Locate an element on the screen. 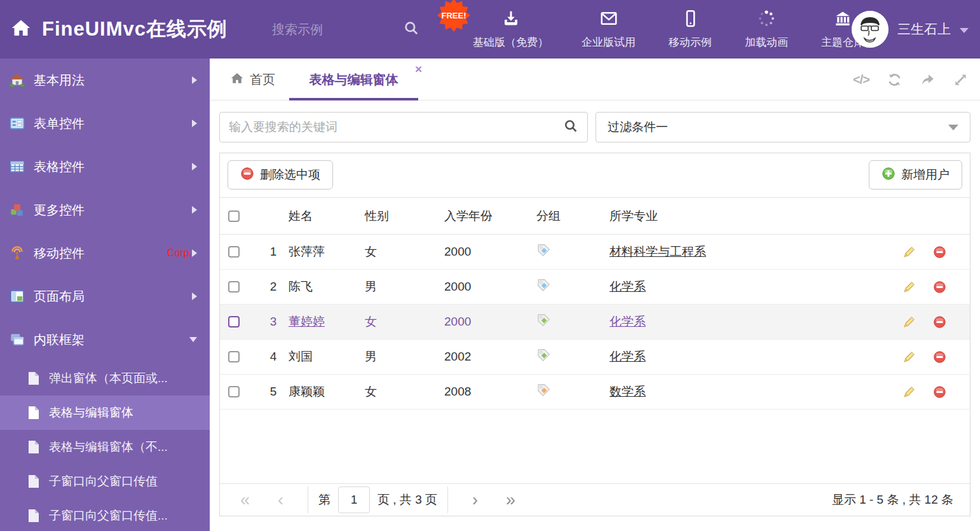 The height and width of the screenshot is (531, 980). cell-name: 刘国 is located at coordinates (327, 357).